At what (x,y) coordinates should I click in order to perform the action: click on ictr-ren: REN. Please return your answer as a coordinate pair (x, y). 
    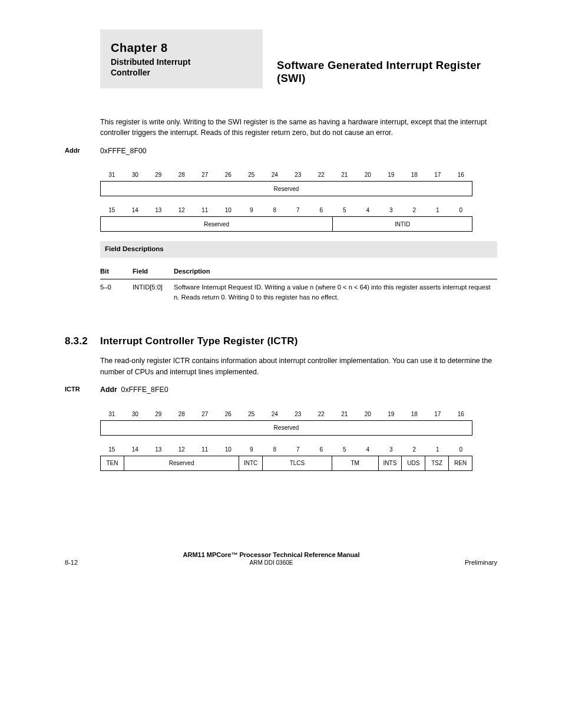
    Looking at the image, I should click on (460, 463).